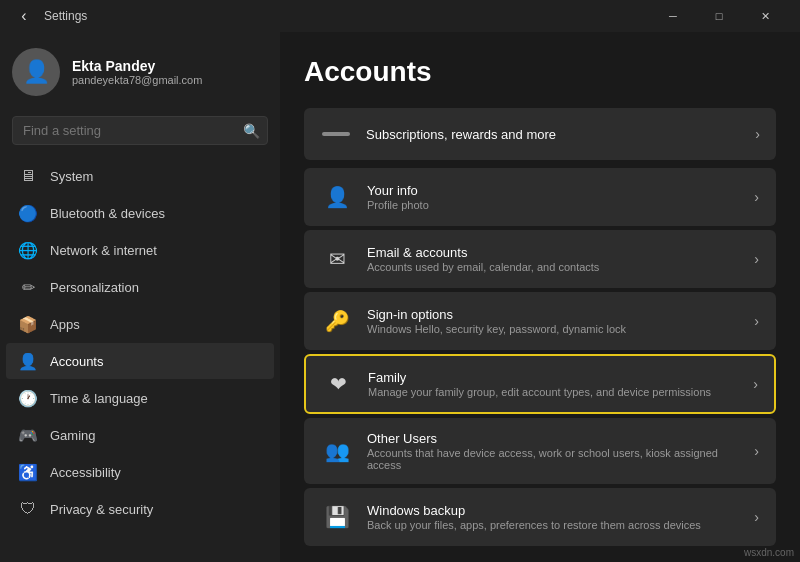  Describe the element at coordinates (28, 435) in the screenshot. I see `nav-icon-gaming: 🎮` at that location.